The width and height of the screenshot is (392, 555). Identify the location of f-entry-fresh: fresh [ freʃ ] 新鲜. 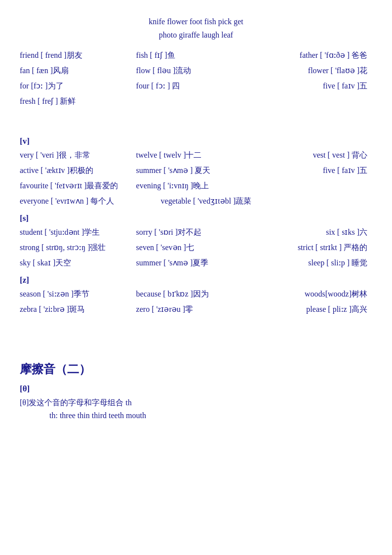
(78, 102).